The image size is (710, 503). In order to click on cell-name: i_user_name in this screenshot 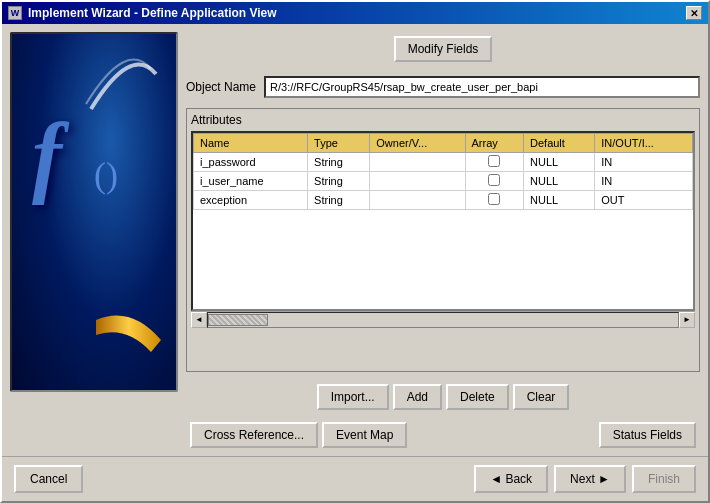, I will do `click(251, 182)`.